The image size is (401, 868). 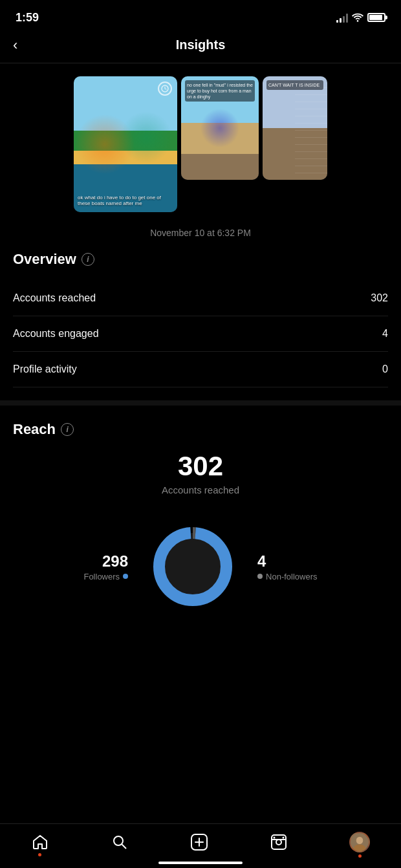 What do you see at coordinates (193, 567) in the screenshot?
I see `donut-chart` at bounding box center [193, 567].